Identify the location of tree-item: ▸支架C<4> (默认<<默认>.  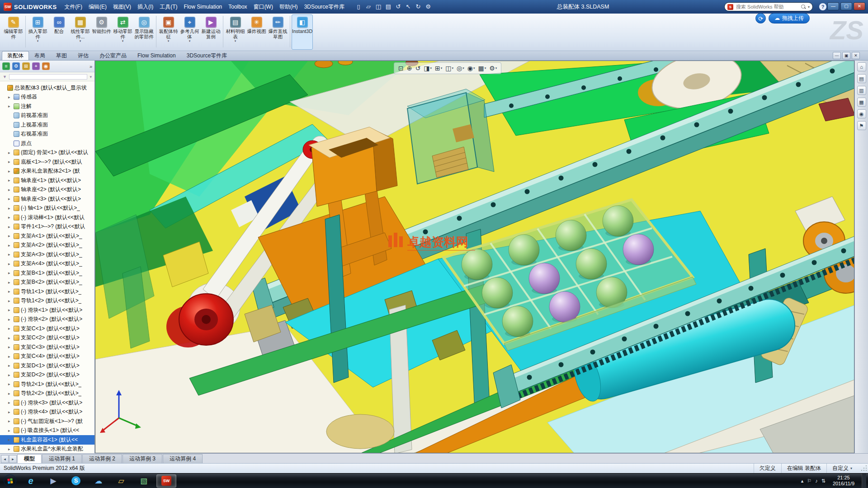
(47, 357).